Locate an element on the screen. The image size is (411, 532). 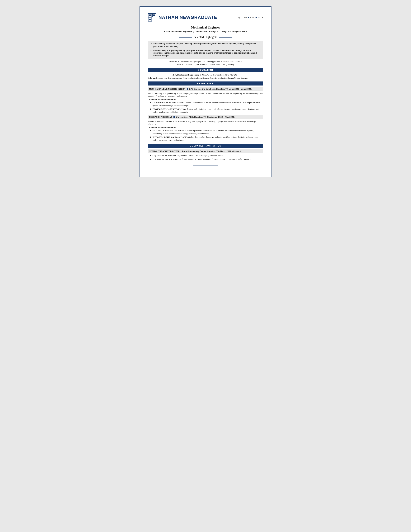
job-company-2: University of ABC, Houston, TX (Septembe… is located at coordinates (206, 117).